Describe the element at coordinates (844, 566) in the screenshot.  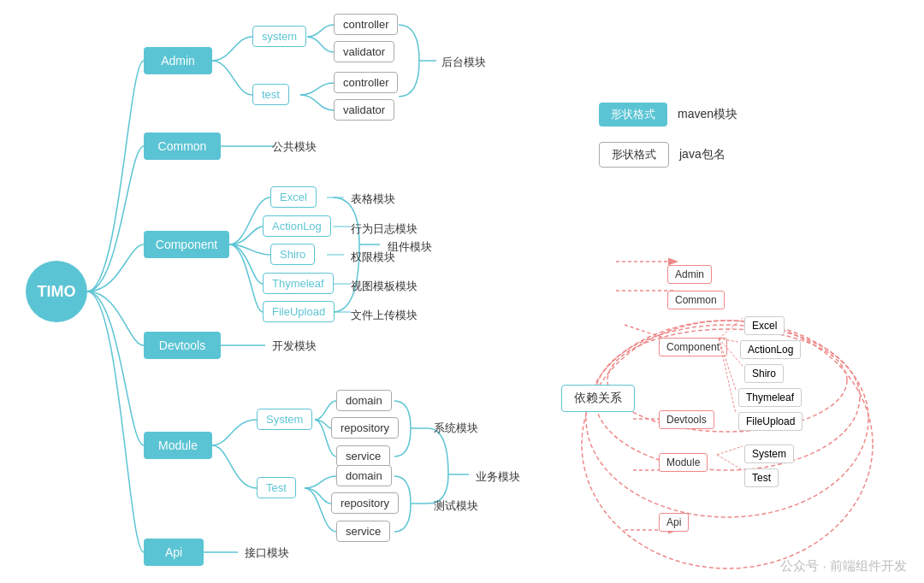
I see `watermark: 公众号 · 前端组件开发` at that location.